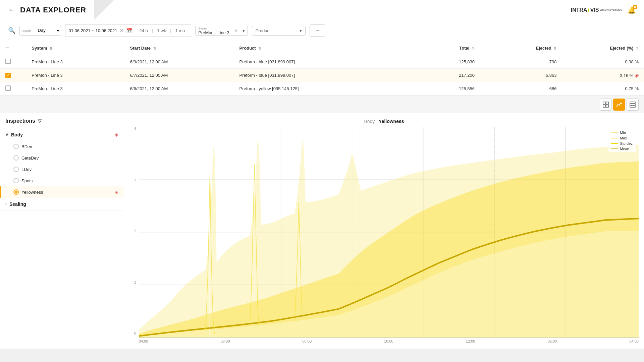  Describe the element at coordinates (627, 143) in the screenshot. I see `legend-label: Std.dev.` at that location.